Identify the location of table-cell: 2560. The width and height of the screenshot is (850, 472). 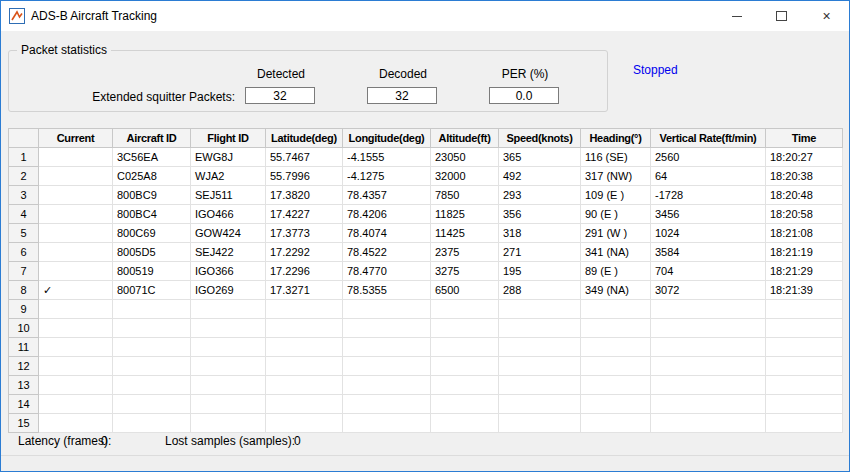
(708, 158).